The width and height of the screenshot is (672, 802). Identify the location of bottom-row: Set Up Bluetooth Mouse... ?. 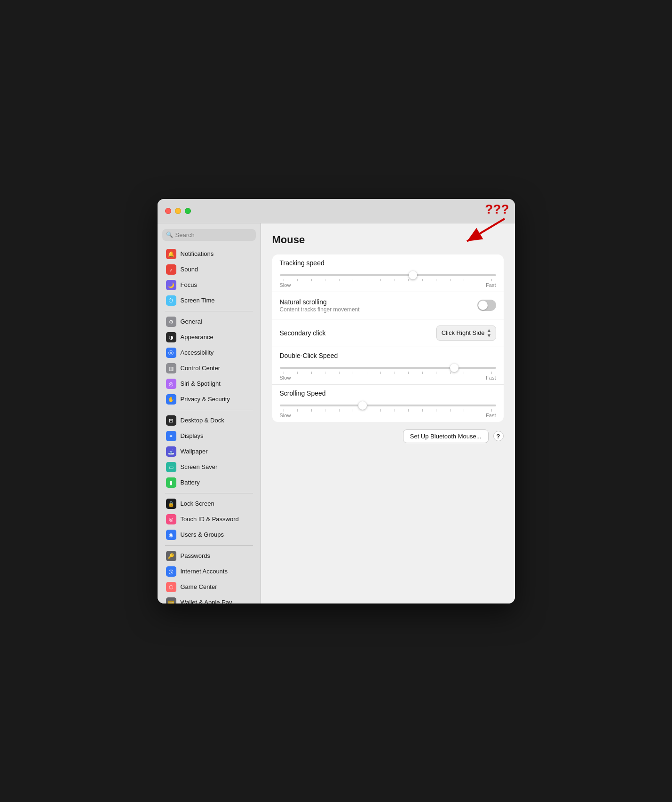
(388, 437).